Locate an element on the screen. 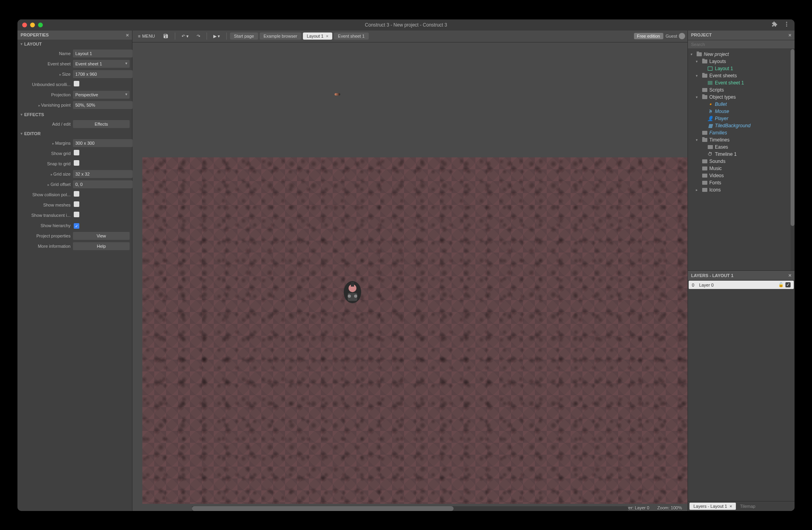 Image resolution: width=812 pixels, height=530 pixels. hierarchy-checkbox: ✓ is located at coordinates (77, 226).